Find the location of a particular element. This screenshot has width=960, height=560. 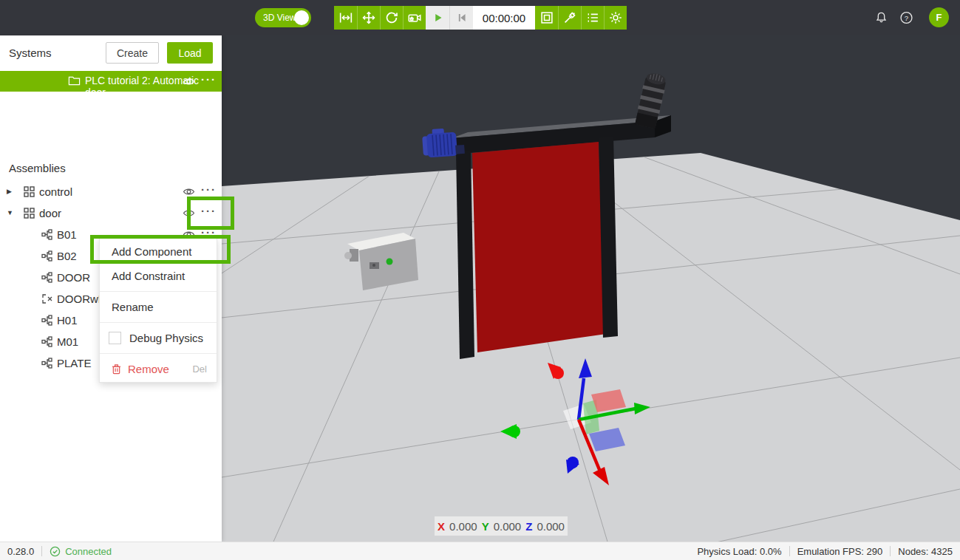

load-system-button: Load is located at coordinates (190, 53).